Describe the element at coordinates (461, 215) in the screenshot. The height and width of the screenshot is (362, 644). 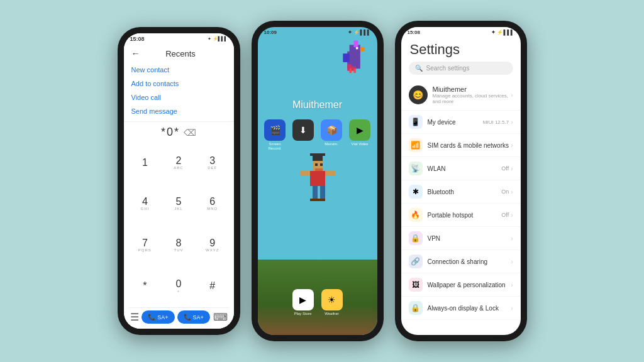
I see `settings-item-hotspot: 🔥 Portable hotspot Off ›` at that location.